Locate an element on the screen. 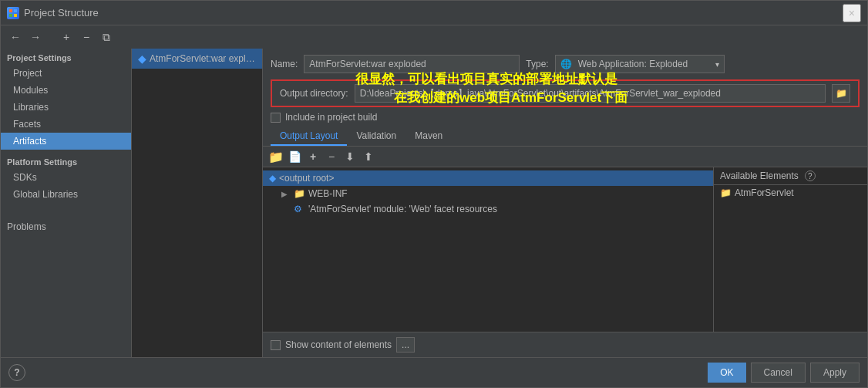 The height and width of the screenshot is (388, 868). back-button: ← is located at coordinates (15, 37).